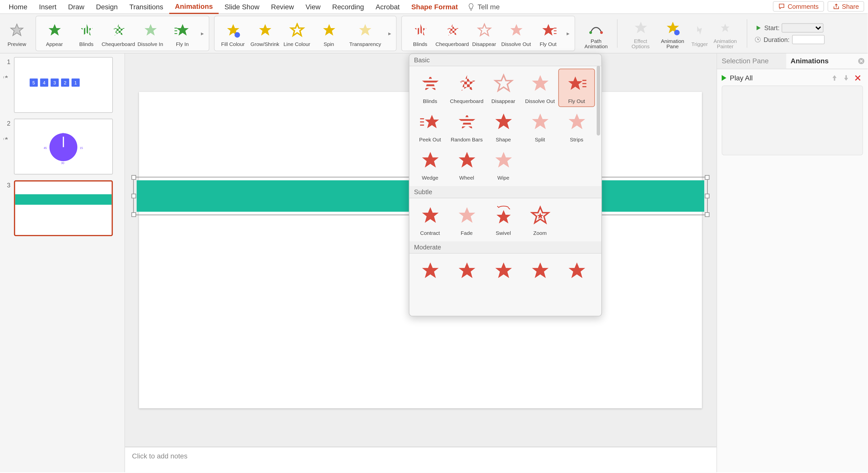 Image resolution: width=868 pixels, height=473 pixels. I want to click on gallery-item-disappear: Disappear, so click(503, 88).